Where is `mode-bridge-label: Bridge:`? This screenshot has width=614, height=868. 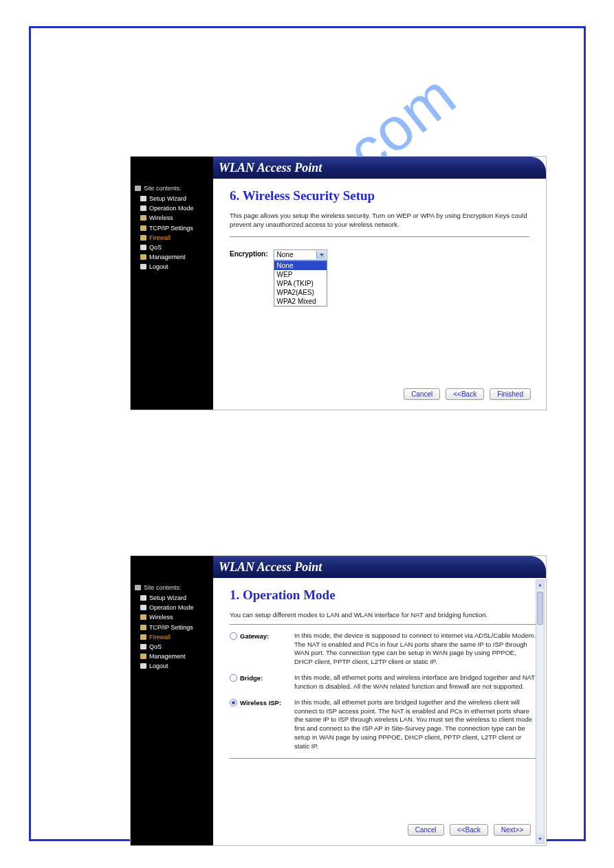 mode-bridge-label: Bridge: is located at coordinates (252, 678).